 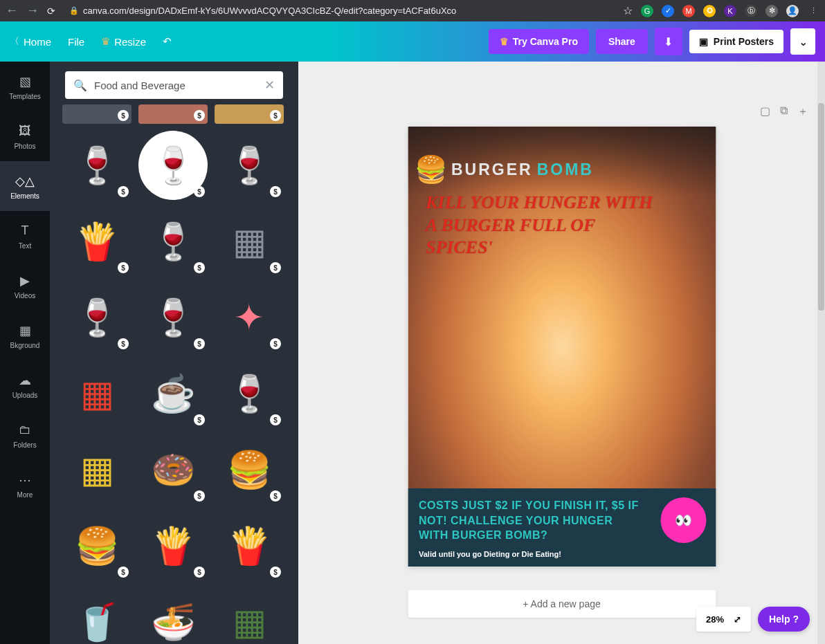 What do you see at coordinates (249, 318) in the screenshot?
I see `element-tile: ✦$` at bounding box center [249, 318].